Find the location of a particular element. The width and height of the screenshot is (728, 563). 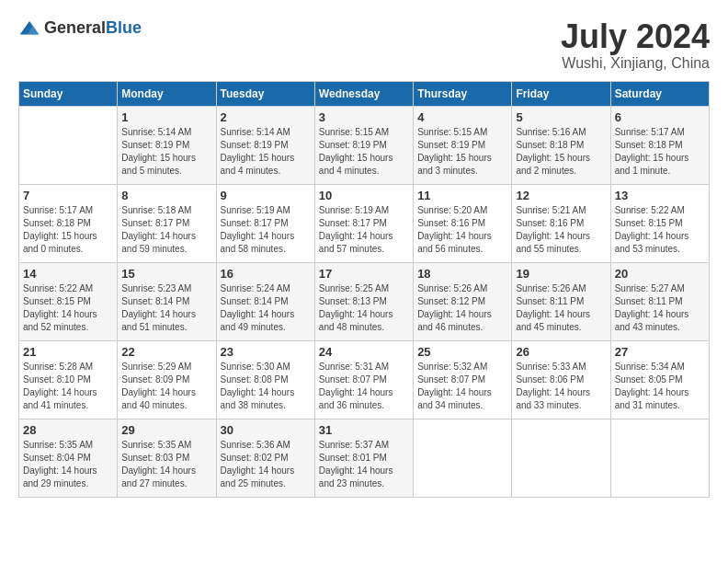

calendar-cell: 5Sunrise: 5:16 AM Sunset: 8:18 PM Daylig… is located at coordinates (561, 145).